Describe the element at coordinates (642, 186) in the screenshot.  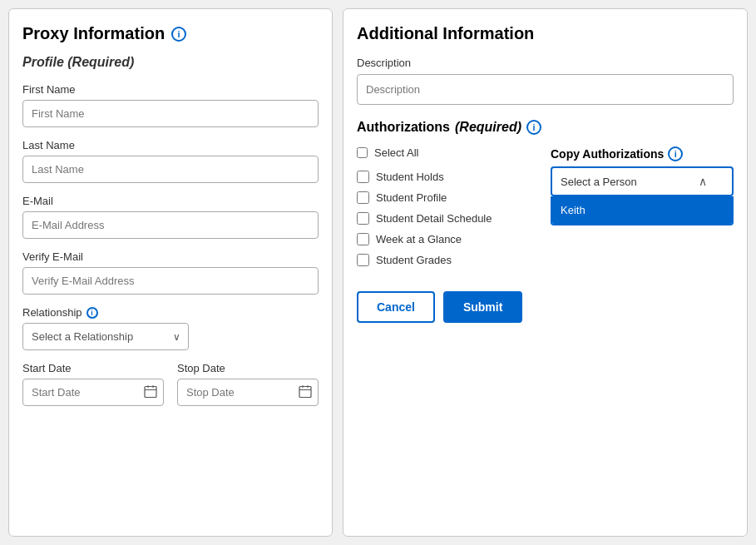
I see `copy-auth-section: Copy Authorizations i Select a Person ∧ …` at that location.